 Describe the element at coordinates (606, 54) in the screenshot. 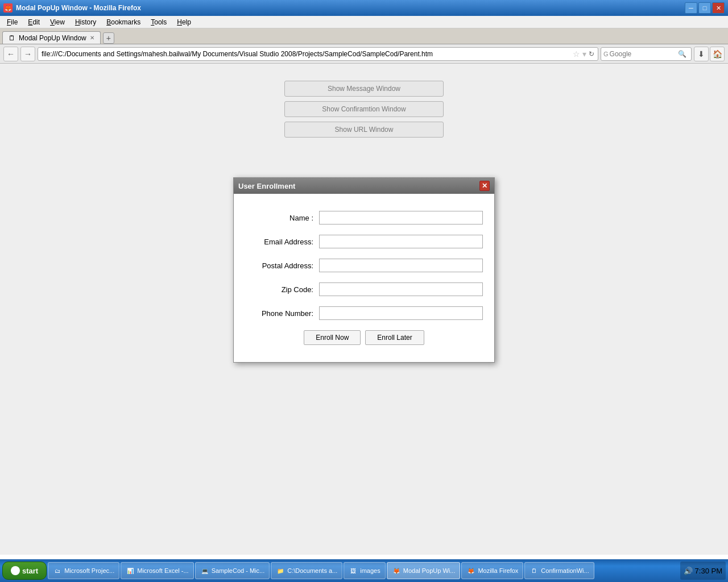

I see `google-icon: G` at that location.